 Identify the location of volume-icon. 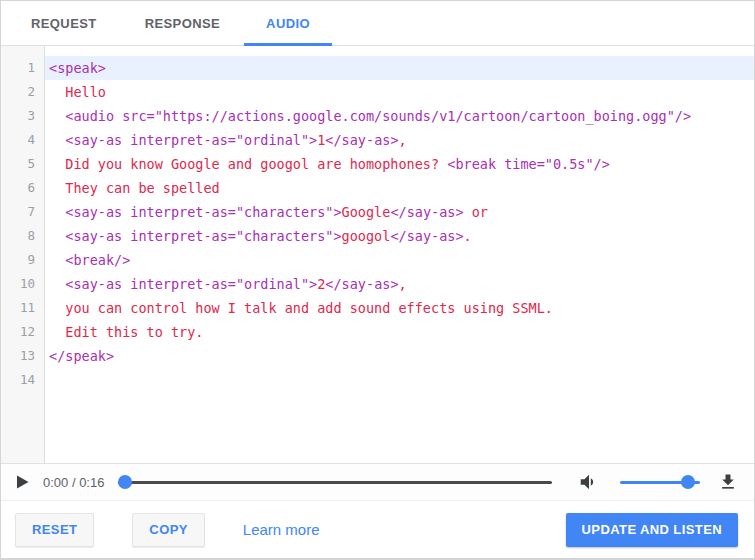
(589, 482).